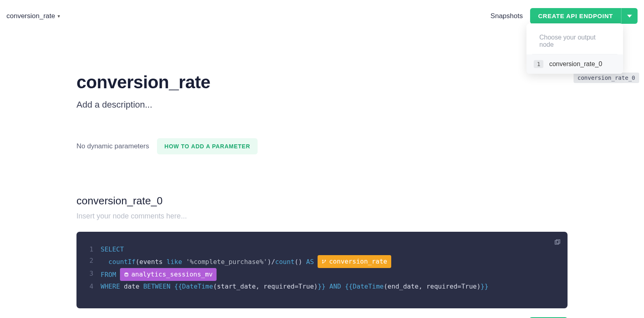  I want to click on copy-icon, so click(557, 243).